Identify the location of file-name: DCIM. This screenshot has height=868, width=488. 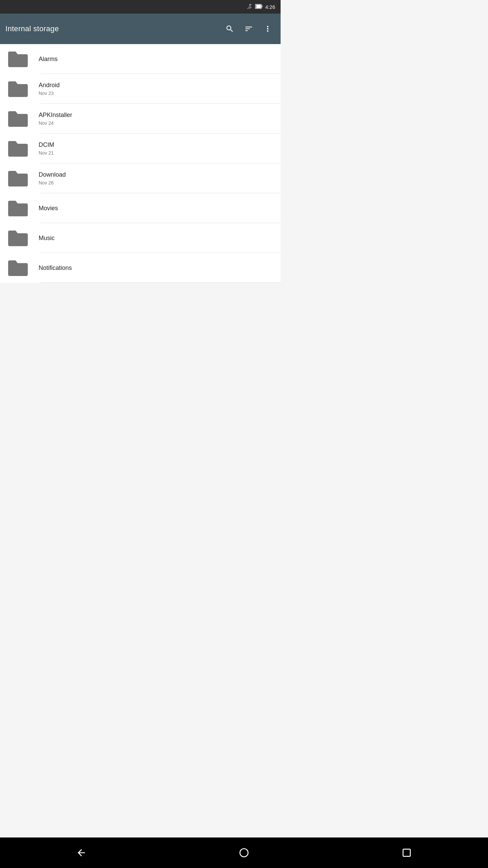
(46, 145).